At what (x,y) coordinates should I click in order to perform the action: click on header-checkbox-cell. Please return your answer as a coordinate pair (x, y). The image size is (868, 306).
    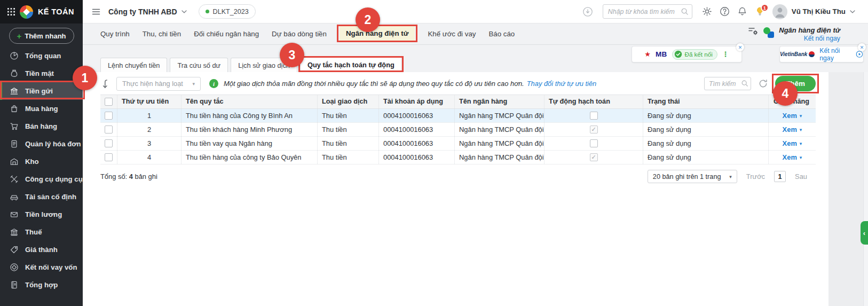
    Looking at the image, I should click on (109, 101).